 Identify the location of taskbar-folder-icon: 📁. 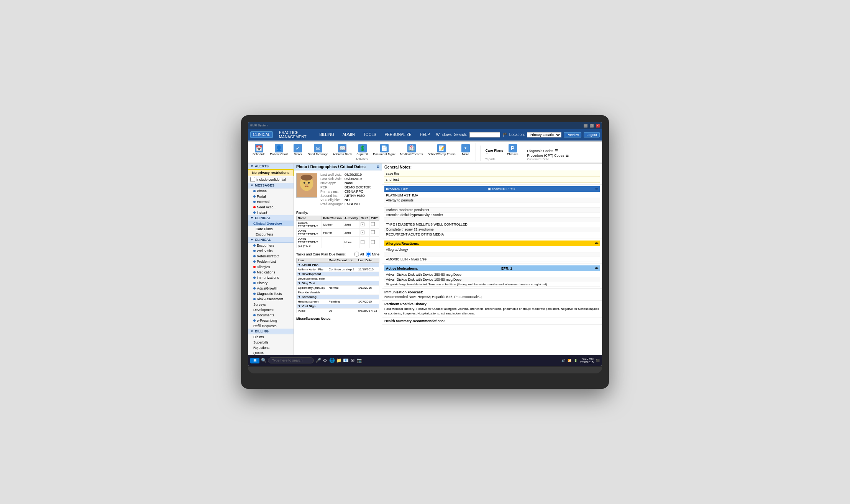
(339, 360).